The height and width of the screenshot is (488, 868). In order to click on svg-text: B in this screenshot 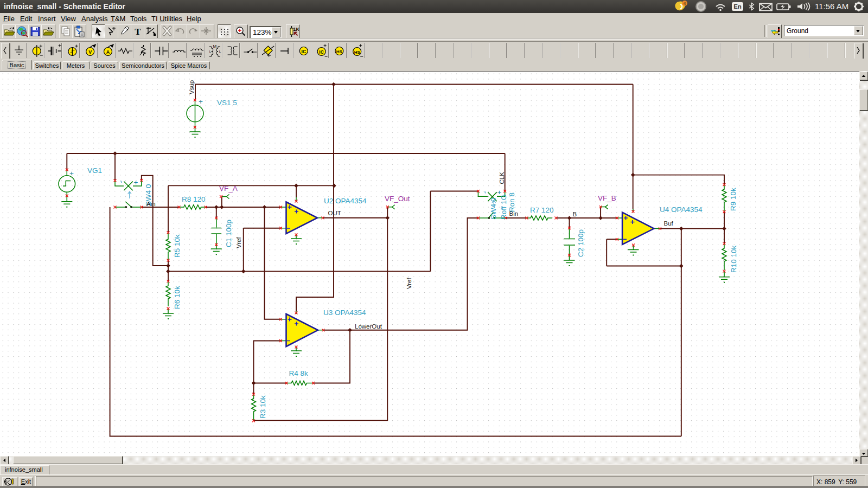, I will do `click(575, 214)`.